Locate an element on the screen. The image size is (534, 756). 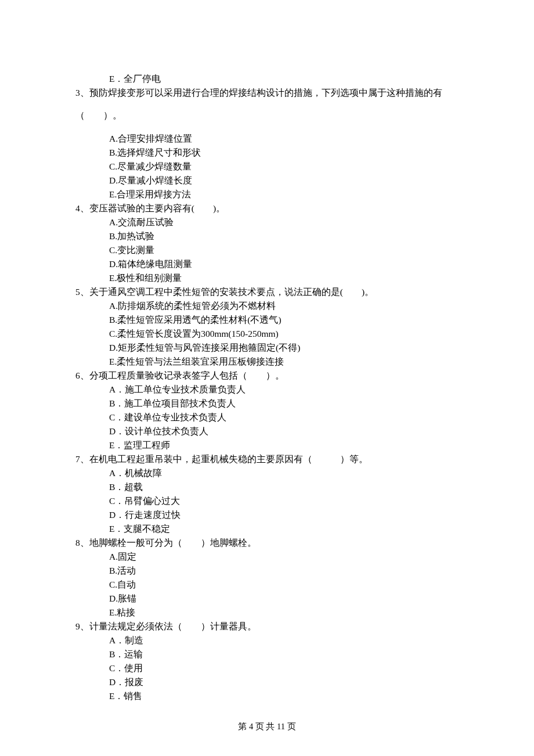
option-e: E.合理采用焊接方法 is located at coordinates (284, 195).